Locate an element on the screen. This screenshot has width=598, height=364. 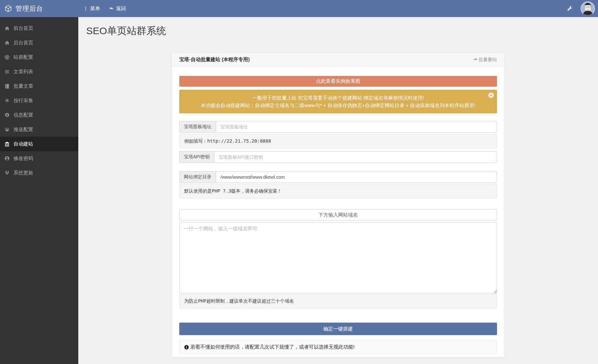
brand-title: 管理后台 is located at coordinates (29, 9).